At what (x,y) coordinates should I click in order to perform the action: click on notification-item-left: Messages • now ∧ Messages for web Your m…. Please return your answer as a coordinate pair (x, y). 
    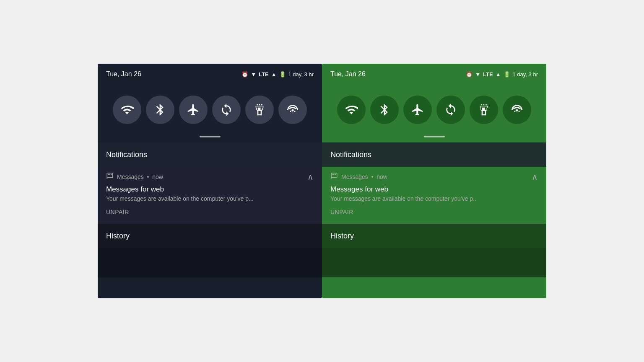
    Looking at the image, I should click on (210, 195).